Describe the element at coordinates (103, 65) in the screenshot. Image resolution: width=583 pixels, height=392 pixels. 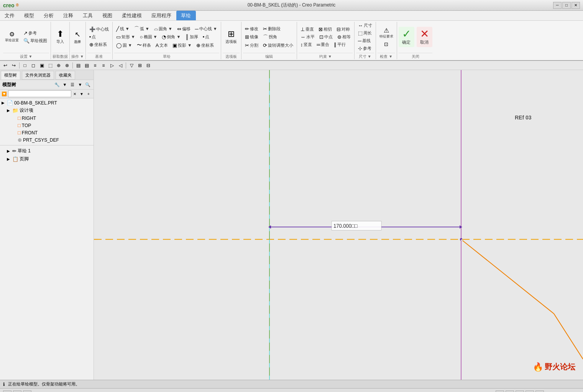
I see `qa-btn12: ≡` at that location.